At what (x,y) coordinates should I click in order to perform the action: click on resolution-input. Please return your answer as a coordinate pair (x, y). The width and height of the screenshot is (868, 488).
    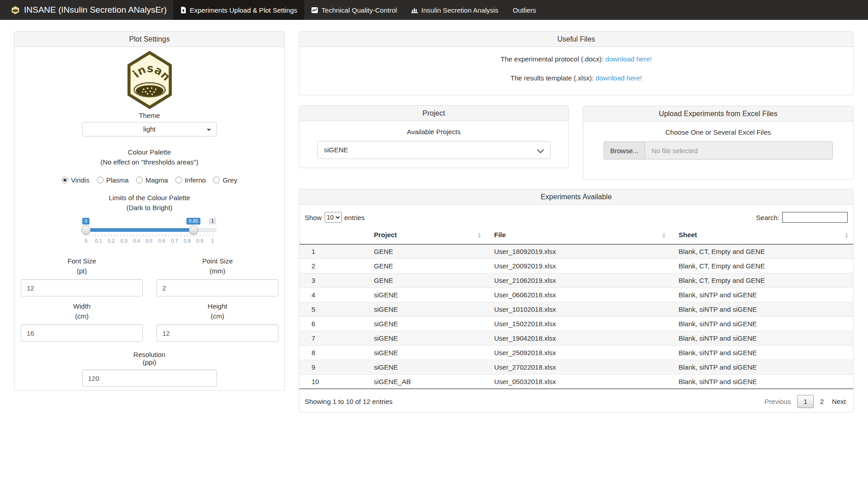
    Looking at the image, I should click on (150, 378).